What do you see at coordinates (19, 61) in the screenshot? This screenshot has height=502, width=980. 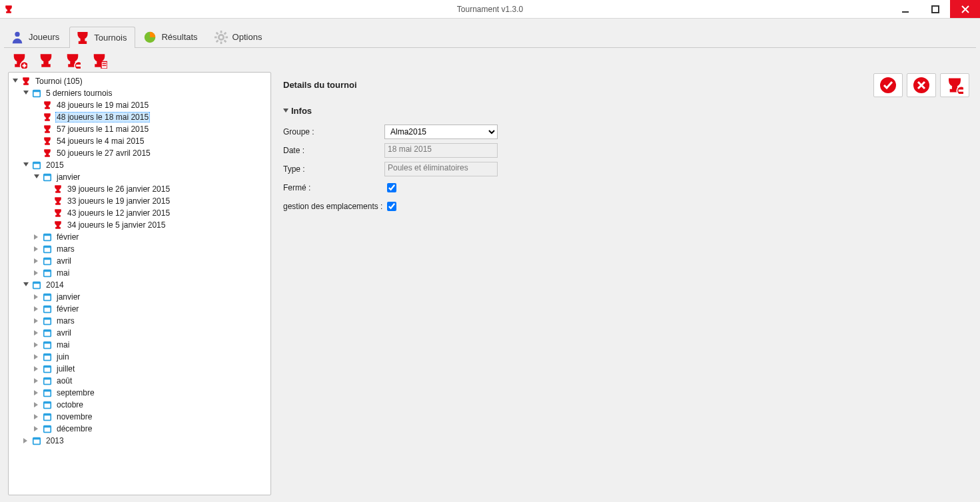 I see `add-tournament-button` at bounding box center [19, 61].